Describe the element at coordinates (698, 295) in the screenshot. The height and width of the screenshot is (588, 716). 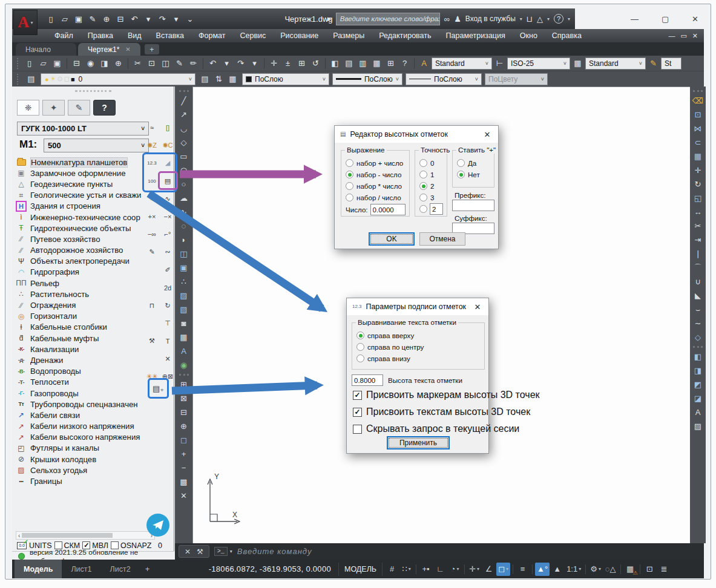
I see `chamfer-icon: ◣` at that location.